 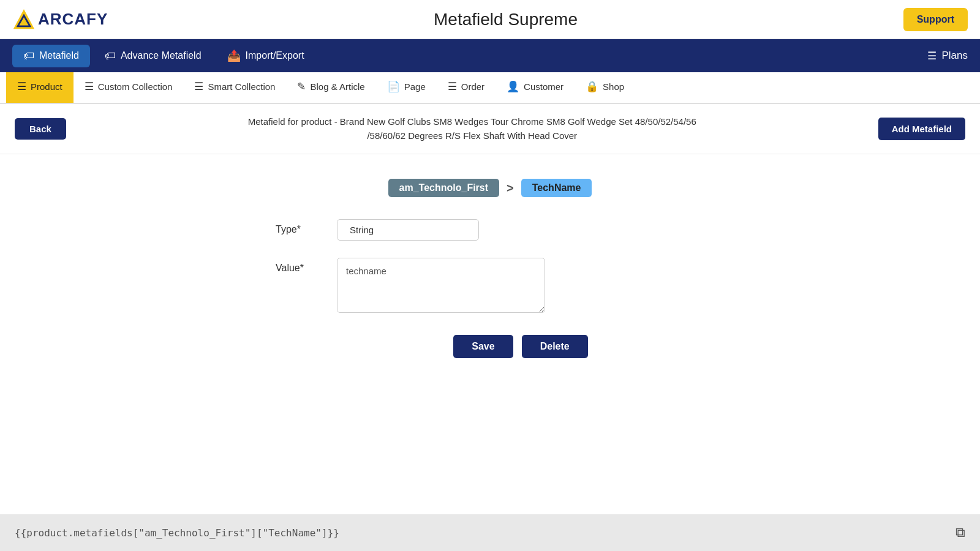 What do you see at coordinates (490, 20) in the screenshot?
I see `header: ARCAFY Metafield Supreme Support` at bounding box center [490, 20].